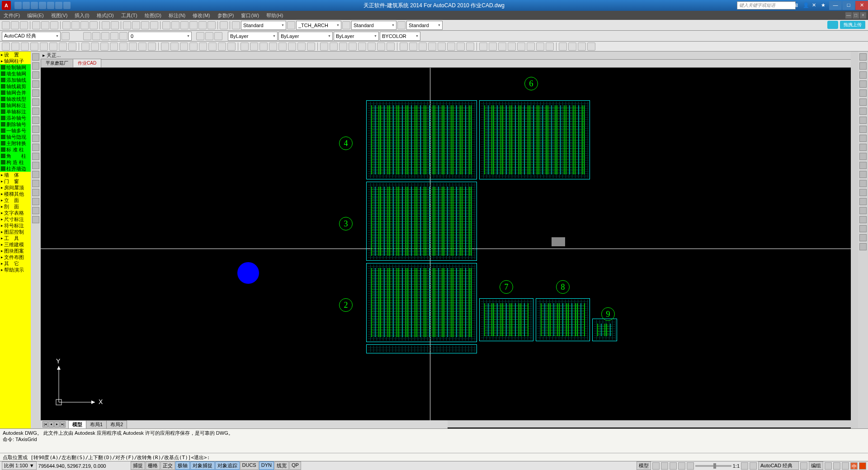  Describe the element at coordinates (423, 47) in the screenshot. I see `tz-tool-42-icon` at that location.